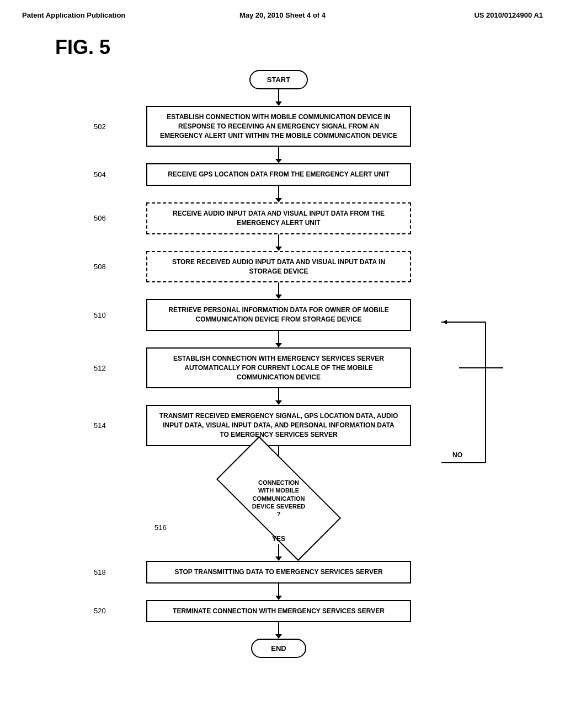 This screenshot has width=565, height=728. I want to click on header-patent-number: US 2010/0124900 A1, so click(456, 15).